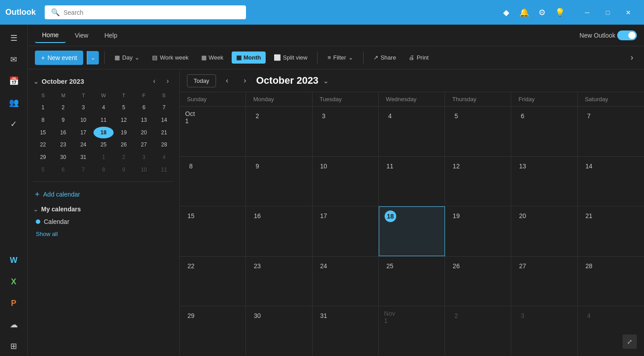 Image resolution: width=644 pixels, height=356 pixels. Describe the element at coordinates (544, 132) in the screenshot. I see `month-day-cell: 6` at that location.